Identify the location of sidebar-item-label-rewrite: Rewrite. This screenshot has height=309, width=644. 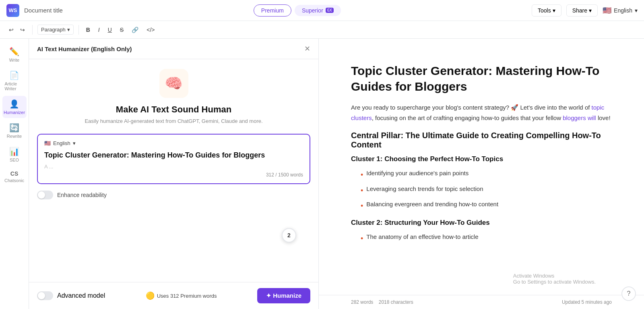
(14, 136).